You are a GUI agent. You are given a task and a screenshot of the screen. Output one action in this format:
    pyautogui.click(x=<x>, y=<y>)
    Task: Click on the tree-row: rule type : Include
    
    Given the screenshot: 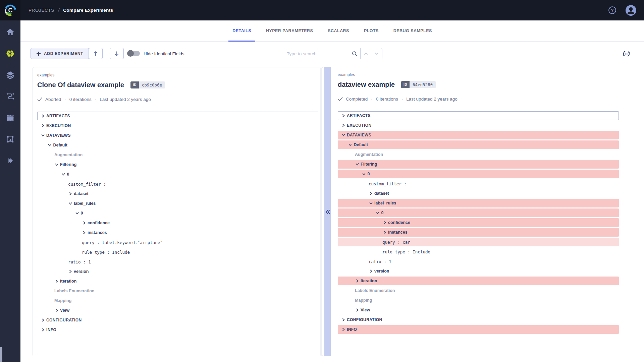 What is the action you would take?
    pyautogui.click(x=178, y=252)
    